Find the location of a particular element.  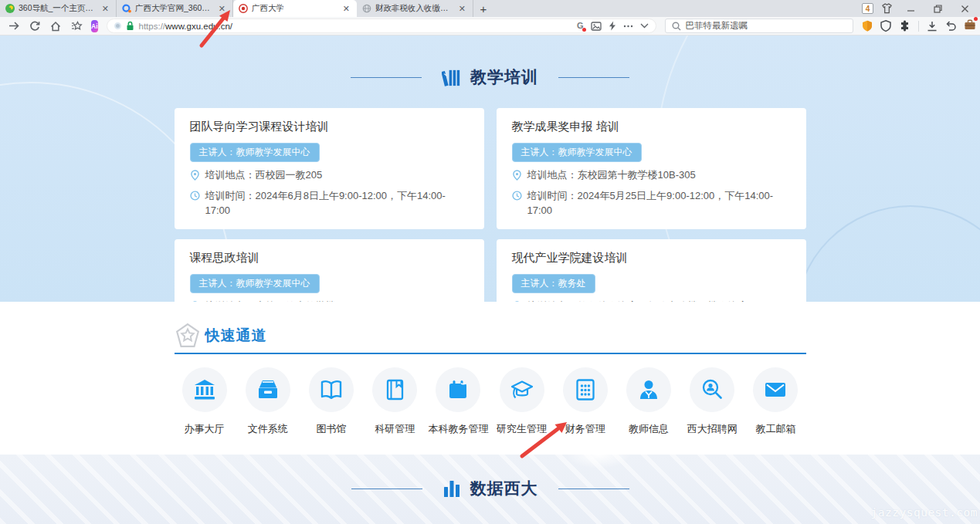

quick-link-label: 教工邮箱 is located at coordinates (775, 429).